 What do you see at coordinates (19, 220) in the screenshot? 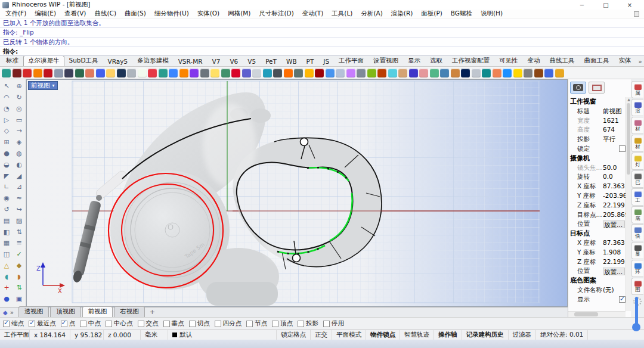
I see `sidebar-tool-icon: ▨` at bounding box center [19, 220].